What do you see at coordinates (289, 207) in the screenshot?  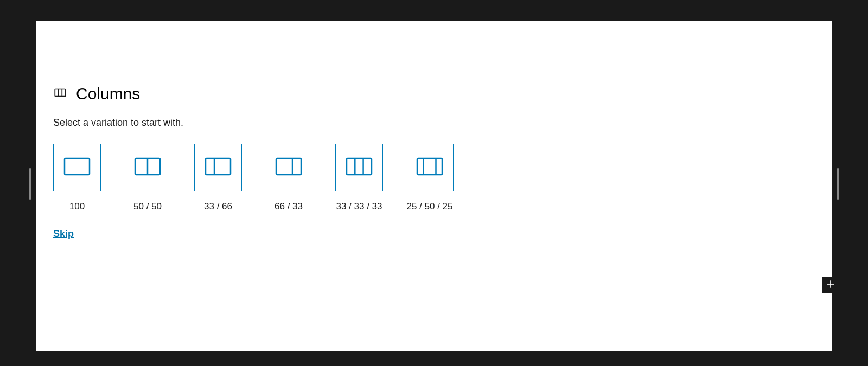 I see `variation-label: 66 / 33` at bounding box center [289, 207].